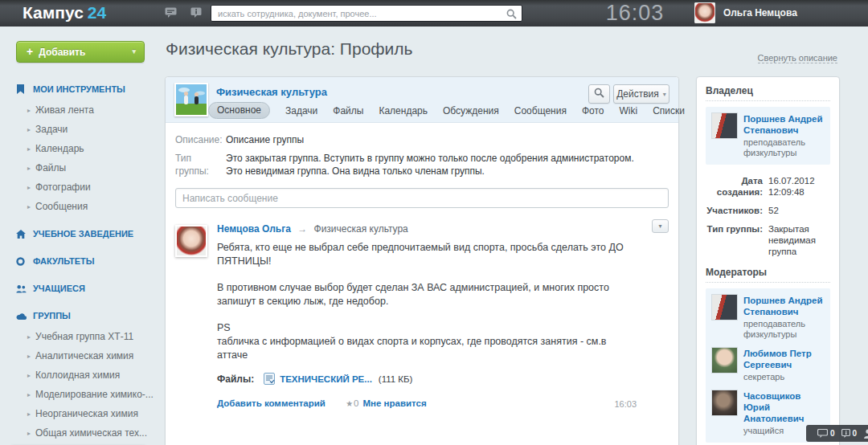 This screenshot has width=868, height=445. What do you see at coordinates (705, 13) in the screenshot?
I see `user-avatar` at bounding box center [705, 13].